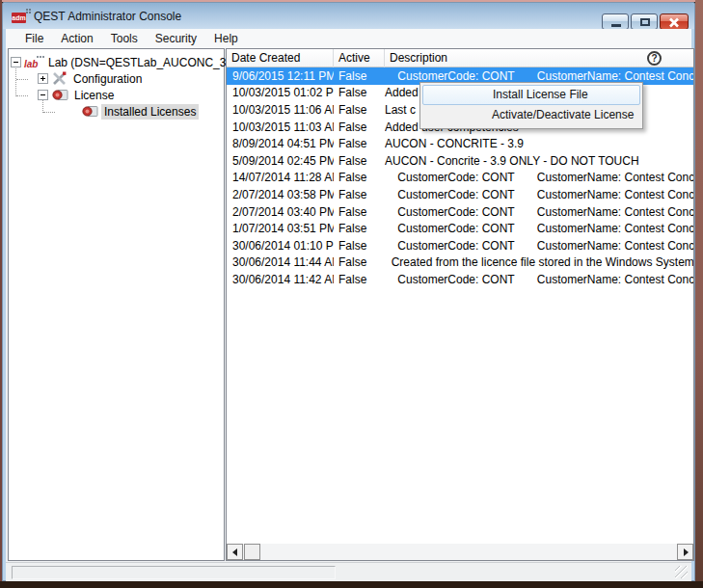  I want to click on date-created-cell: 30/06/2014 11:42 AM, so click(280, 280).